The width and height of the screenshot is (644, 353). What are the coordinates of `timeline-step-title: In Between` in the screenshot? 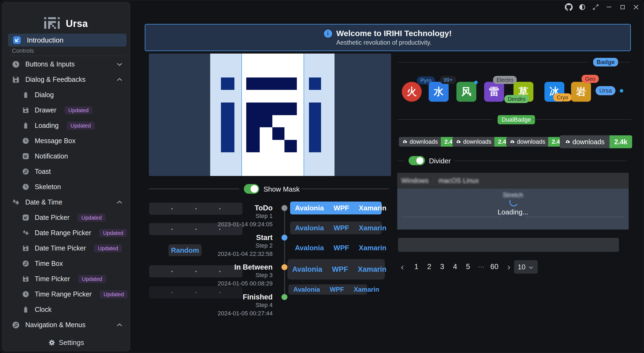 It's located at (211, 267).